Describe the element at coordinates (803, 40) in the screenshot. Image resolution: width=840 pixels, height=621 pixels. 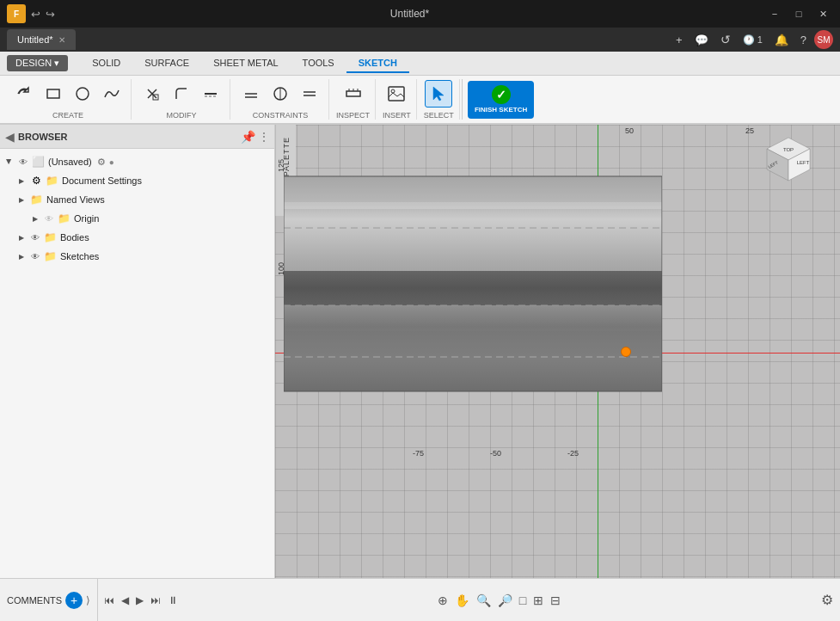
I see `help-icon: ?` at that location.